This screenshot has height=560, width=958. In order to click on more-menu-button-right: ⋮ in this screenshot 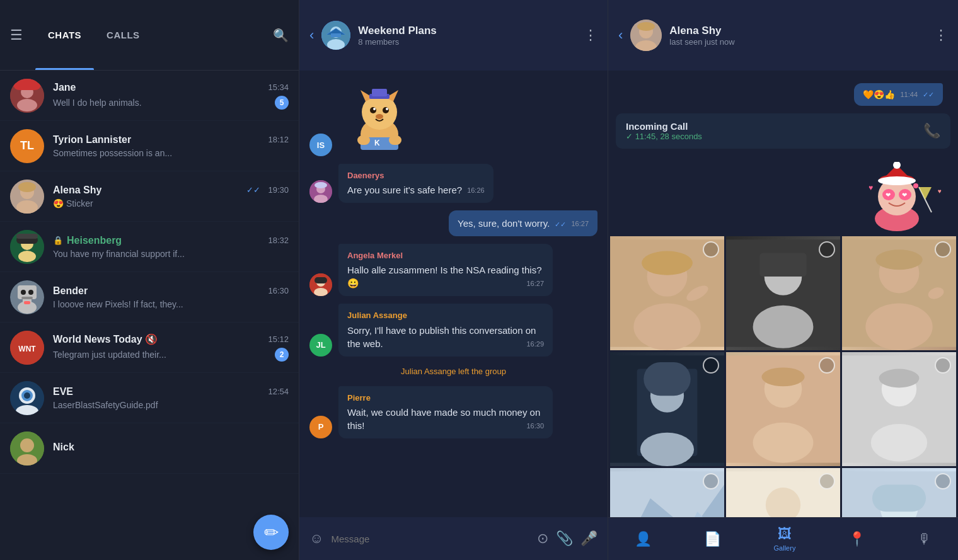, I will do `click(941, 35)`.